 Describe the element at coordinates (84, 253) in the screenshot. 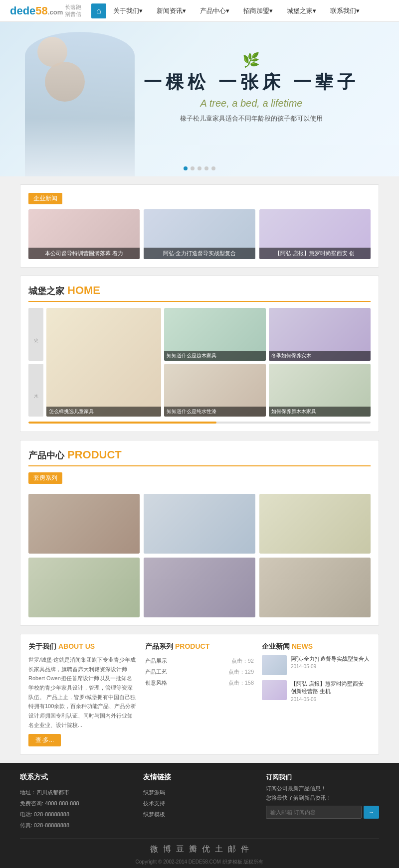

I see `news-caption-1: 本公司督导特训营圆满落幕 着力` at that location.